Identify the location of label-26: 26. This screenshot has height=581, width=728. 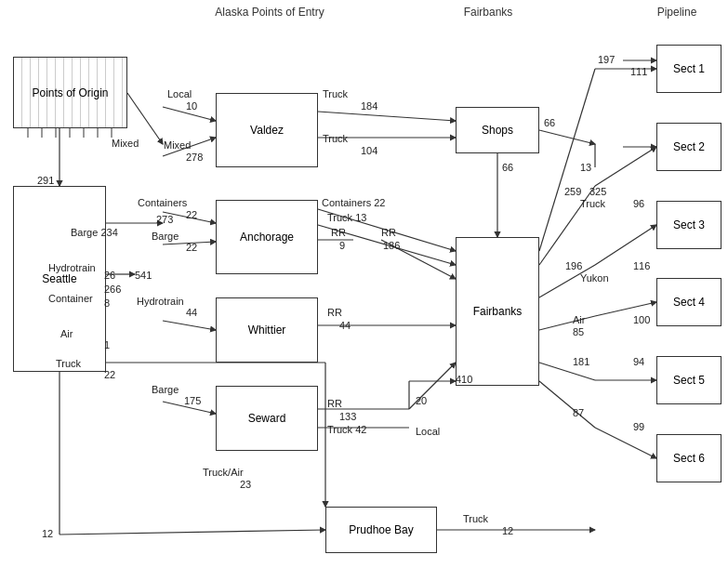
(110, 275).